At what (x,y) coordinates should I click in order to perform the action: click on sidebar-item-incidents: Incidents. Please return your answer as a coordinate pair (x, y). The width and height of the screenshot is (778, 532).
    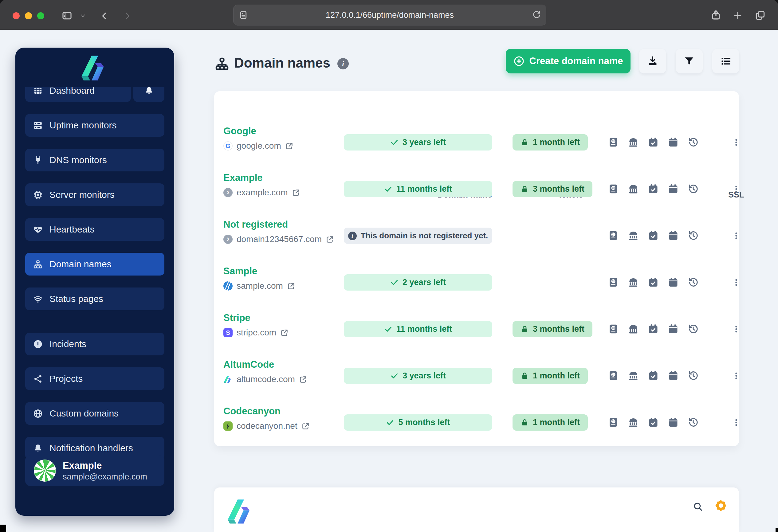
    Looking at the image, I should click on (95, 344).